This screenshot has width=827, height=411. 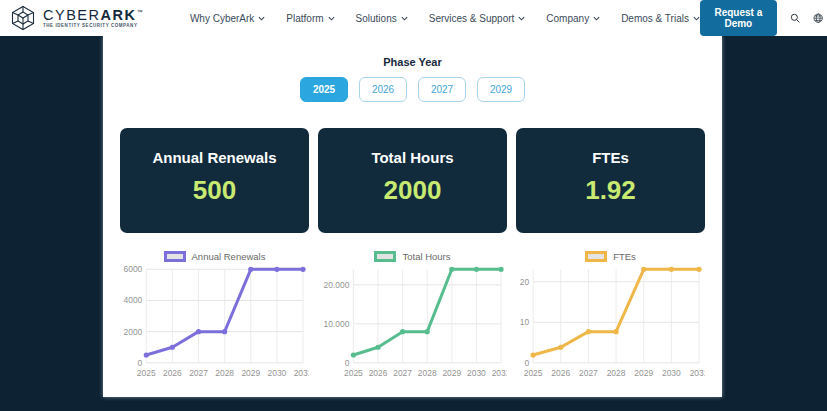 I want to click on phase-year-2025-button: 2025, so click(x=324, y=90).